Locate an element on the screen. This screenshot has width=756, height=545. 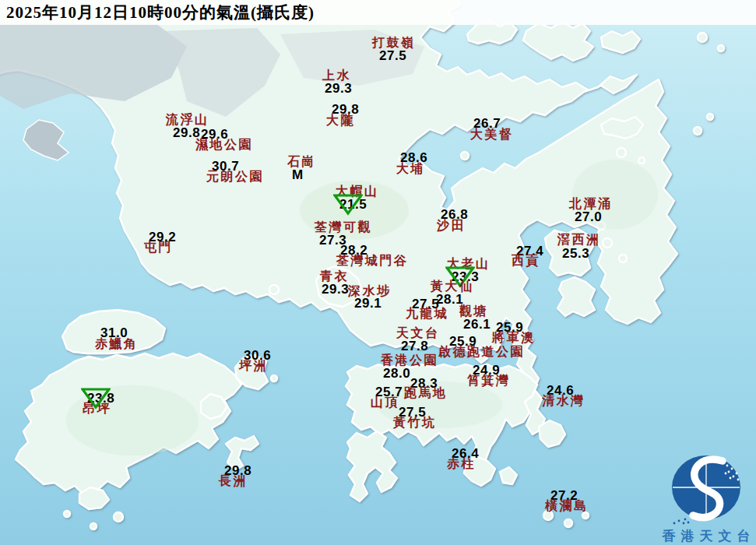
station-name: 黃大仙 is located at coordinates (452, 287).